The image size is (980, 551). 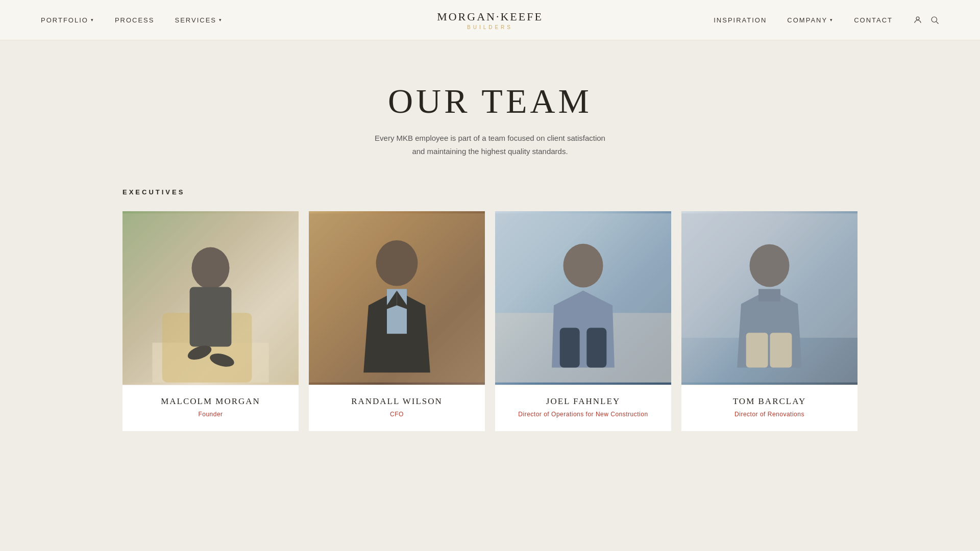 What do you see at coordinates (490, 20) in the screenshot?
I see `site-logo: MORGAN·KEEFE BUILDERS` at bounding box center [490, 20].